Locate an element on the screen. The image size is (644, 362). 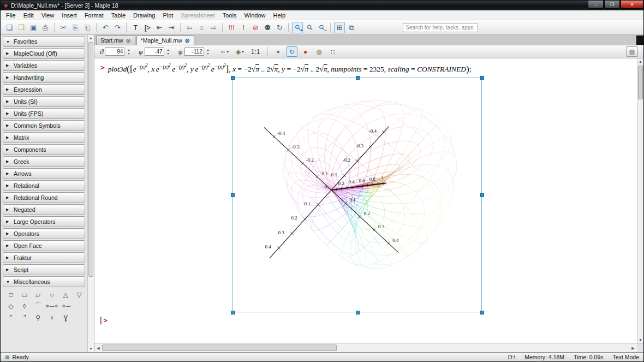
forward-button: ⇨ is located at coordinates (213, 27).